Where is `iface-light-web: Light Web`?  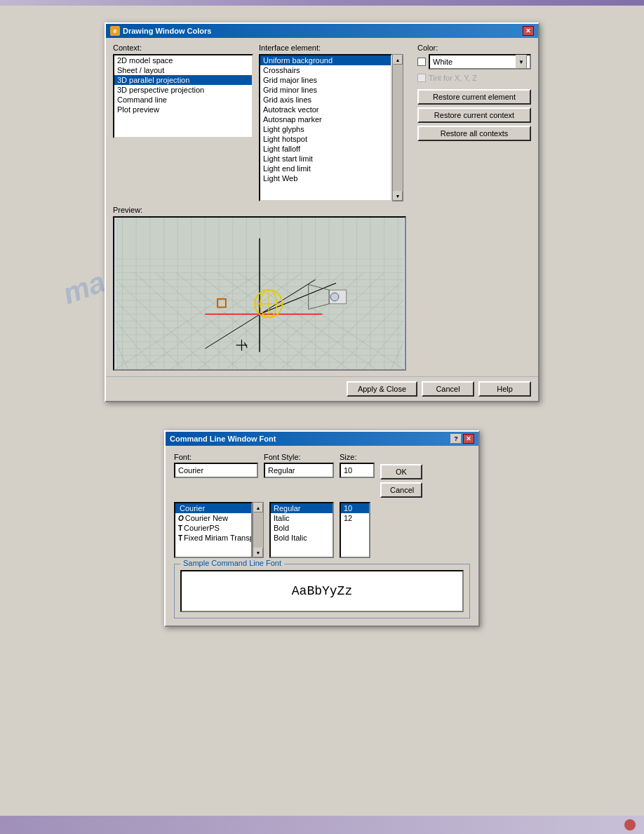
iface-light-web: Light Web is located at coordinates (326, 178).